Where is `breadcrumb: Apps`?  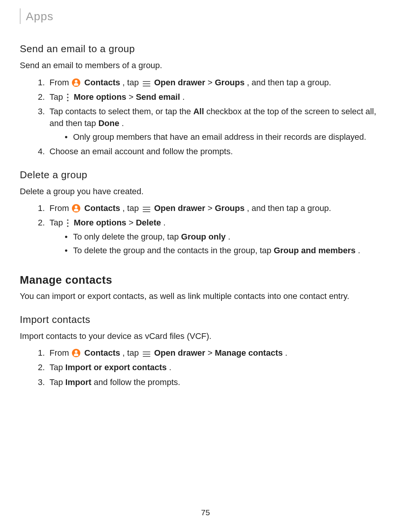
breadcrumb: Apps is located at coordinates (206, 16).